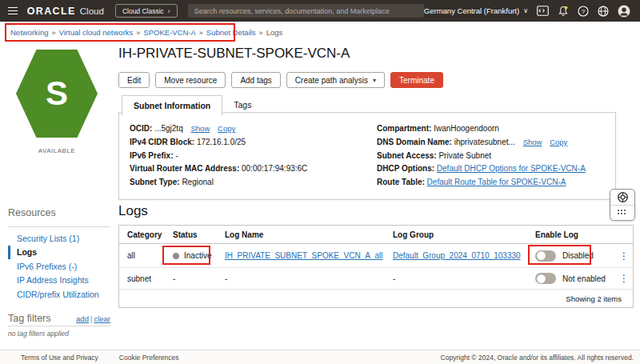  Describe the element at coordinates (583, 11) in the screenshot. I see `help-icon: ?` at that location.